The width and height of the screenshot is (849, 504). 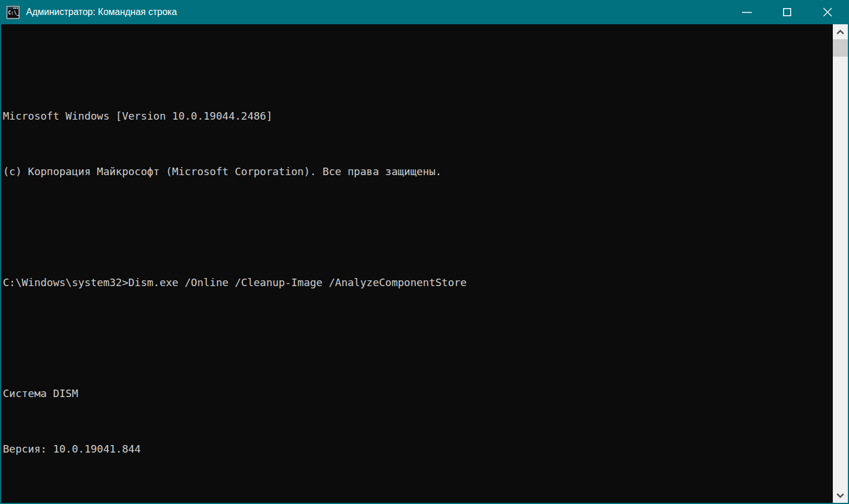 I want to click on scroll-down-button, so click(x=840, y=495).